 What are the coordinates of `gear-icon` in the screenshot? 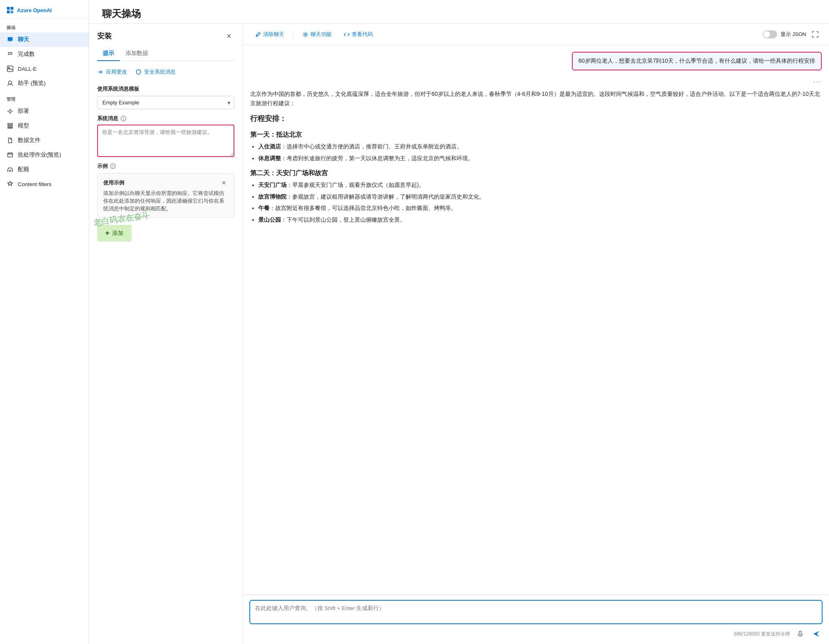 It's located at (305, 35).